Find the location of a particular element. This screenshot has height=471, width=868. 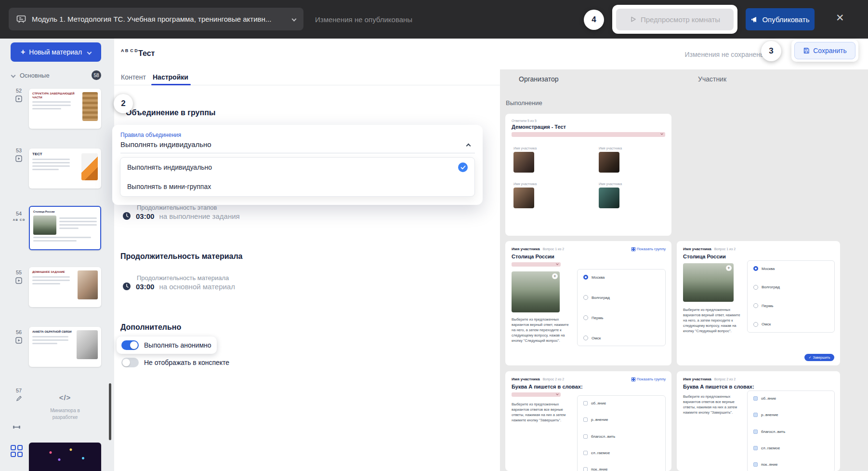

chevron-up-icon is located at coordinates (469, 146).